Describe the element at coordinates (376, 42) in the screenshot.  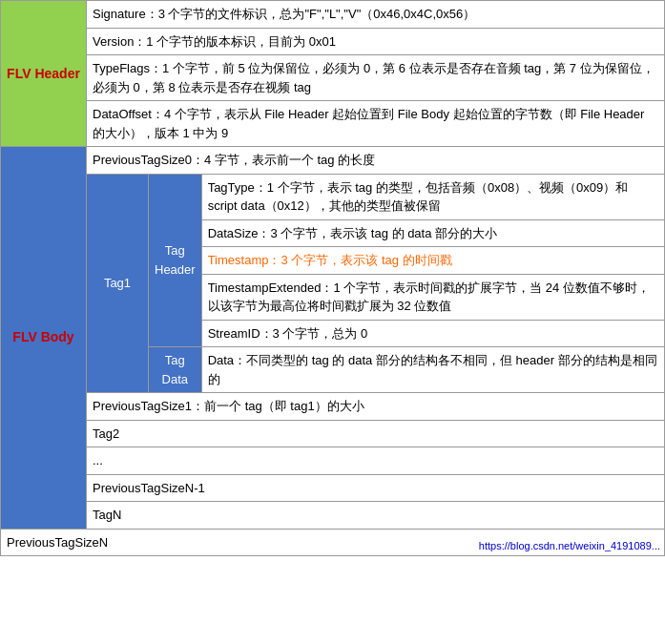
I see `version-cell: Version：1 个字节的版本标识，目前为 0x01` at that location.